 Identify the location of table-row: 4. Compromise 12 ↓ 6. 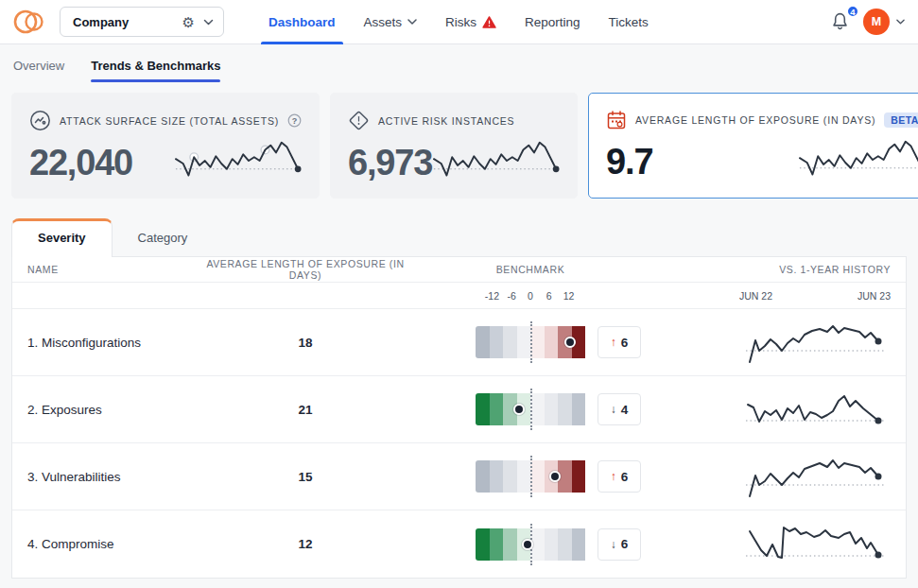
(459, 545).